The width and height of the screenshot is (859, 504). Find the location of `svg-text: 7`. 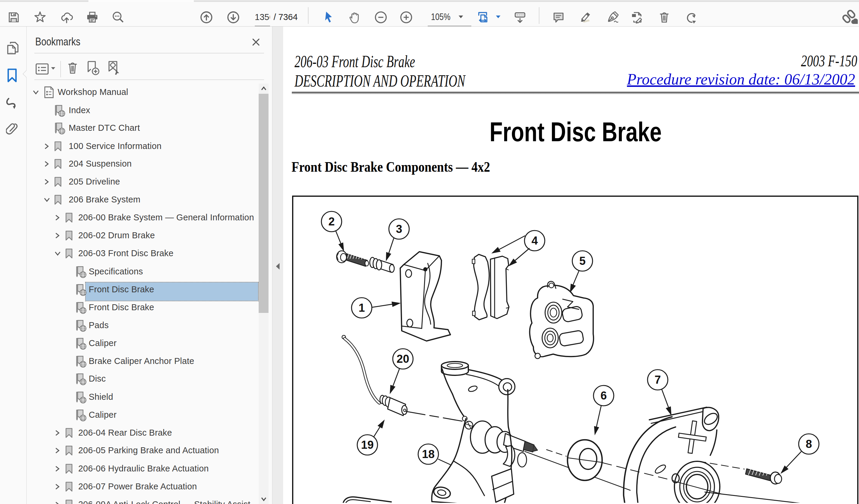

svg-text: 7 is located at coordinates (658, 380).